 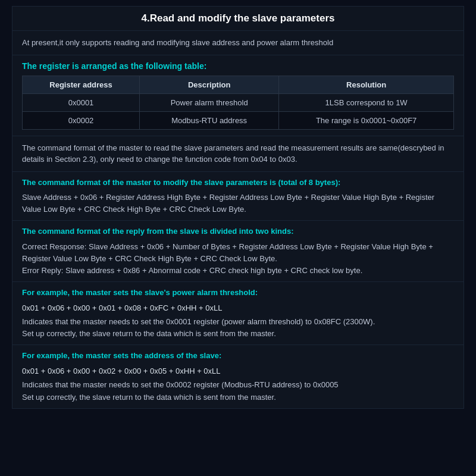 I want to click on title-text: 4.Read and modify the slave parameters, so click(x=238, y=18).